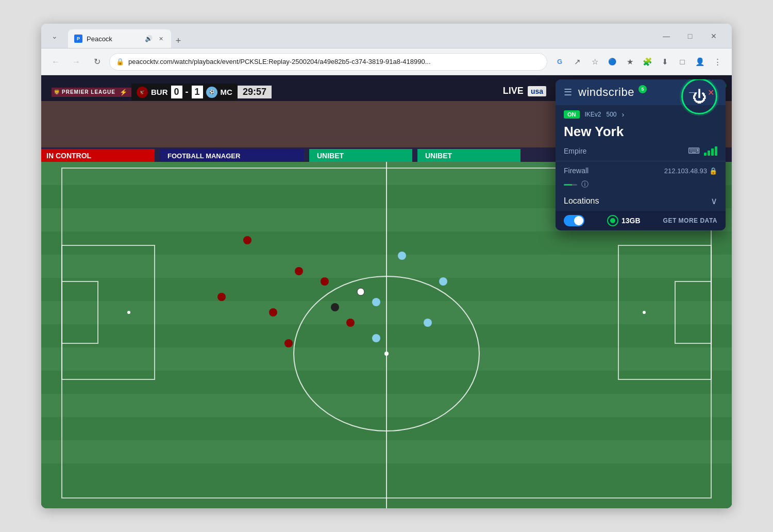  I want to click on score-box: 🦅 BUR 0 - 1 ⚽ MC, so click(184, 92).